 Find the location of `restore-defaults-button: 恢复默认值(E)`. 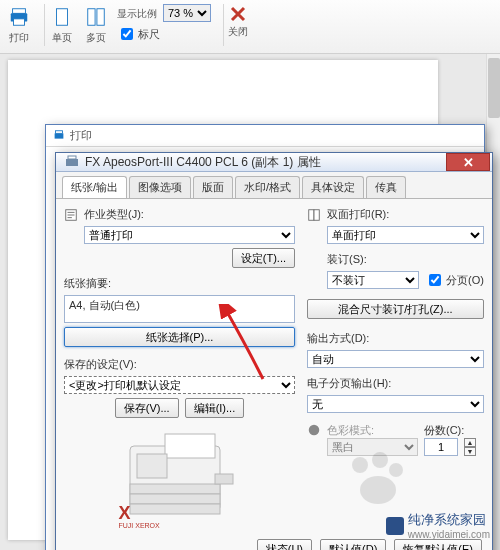

restore-defaults-button: 恢复默认值(E) is located at coordinates (438, 544).